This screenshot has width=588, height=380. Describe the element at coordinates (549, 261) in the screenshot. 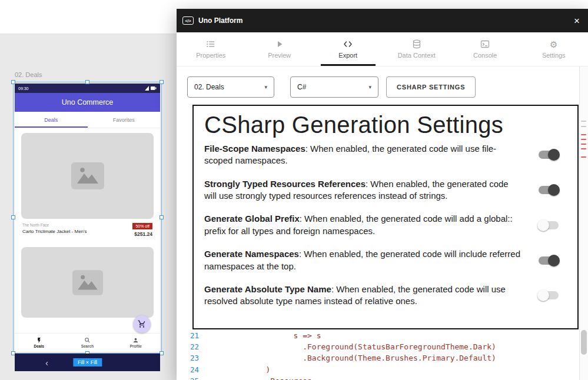

I see `toggle-generate-namespaces` at that location.